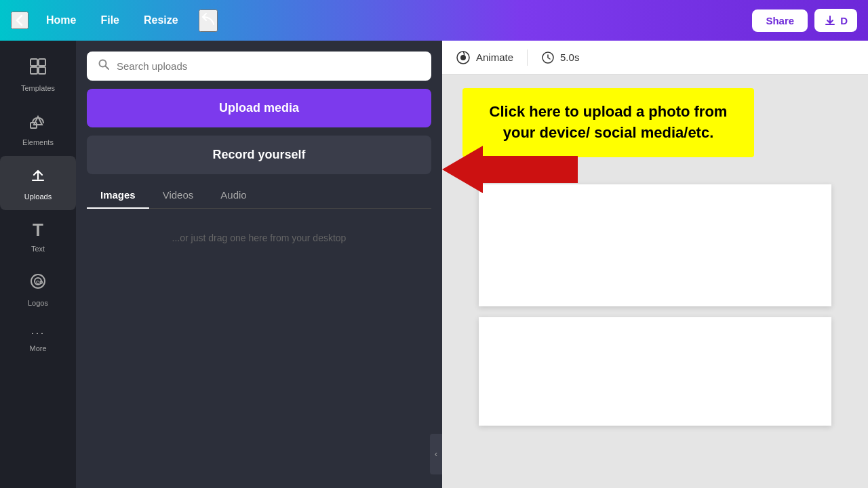 The width and height of the screenshot is (868, 488). I want to click on upload-media-button: Upload media, so click(259, 108).